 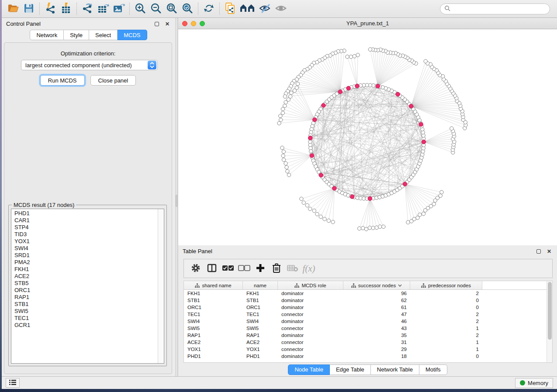 I want to click on float-panel-button, so click(x=157, y=24).